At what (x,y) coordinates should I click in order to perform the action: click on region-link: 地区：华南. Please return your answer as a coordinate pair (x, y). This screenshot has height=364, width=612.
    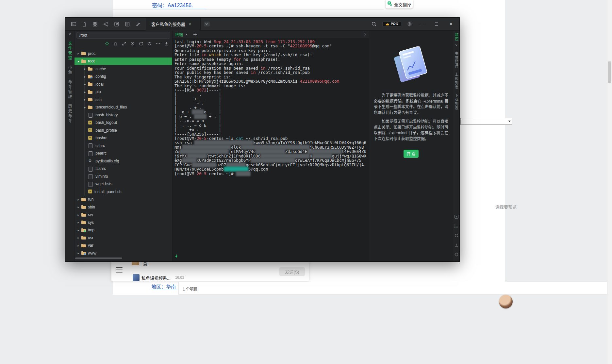
    Looking at the image, I should click on (165, 287).